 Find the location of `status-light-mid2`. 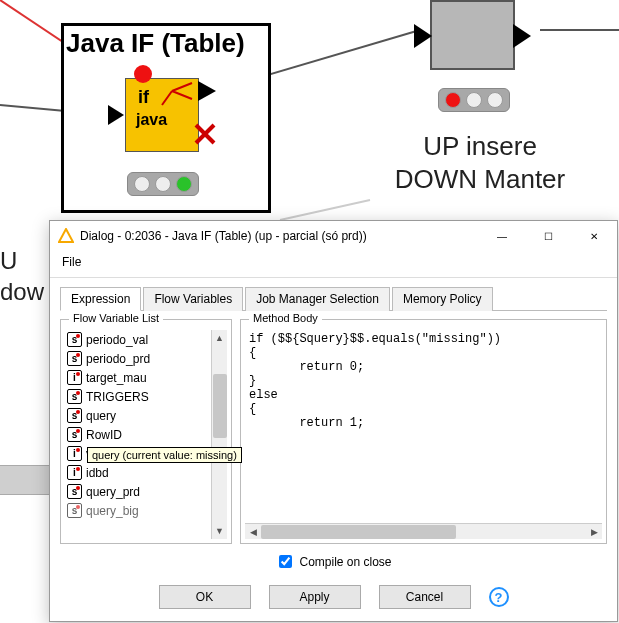

status-light-mid2 is located at coordinates (163, 184).